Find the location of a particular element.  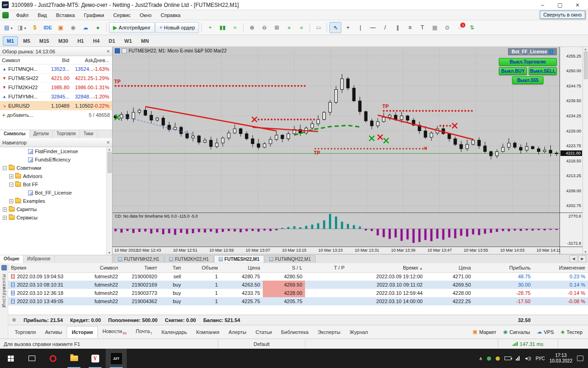

community-button: ● is located at coordinates (98, 28).